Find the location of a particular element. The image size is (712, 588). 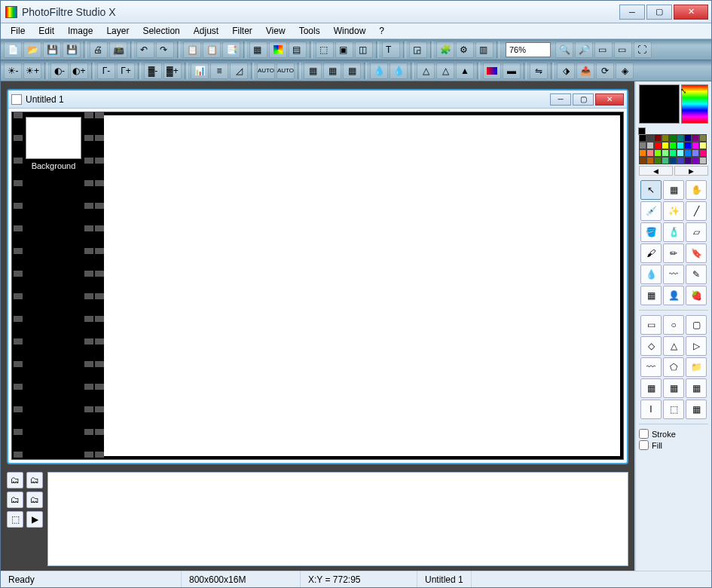

open-button: 📂 is located at coordinates (32, 50).